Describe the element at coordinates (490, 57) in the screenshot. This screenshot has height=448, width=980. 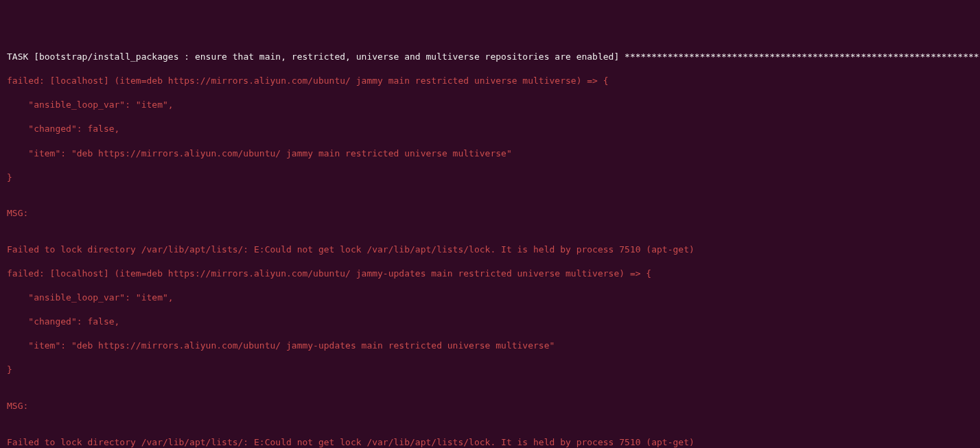
I see `task-header: TASK [bootstrap/install_packages : ensur…` at that location.